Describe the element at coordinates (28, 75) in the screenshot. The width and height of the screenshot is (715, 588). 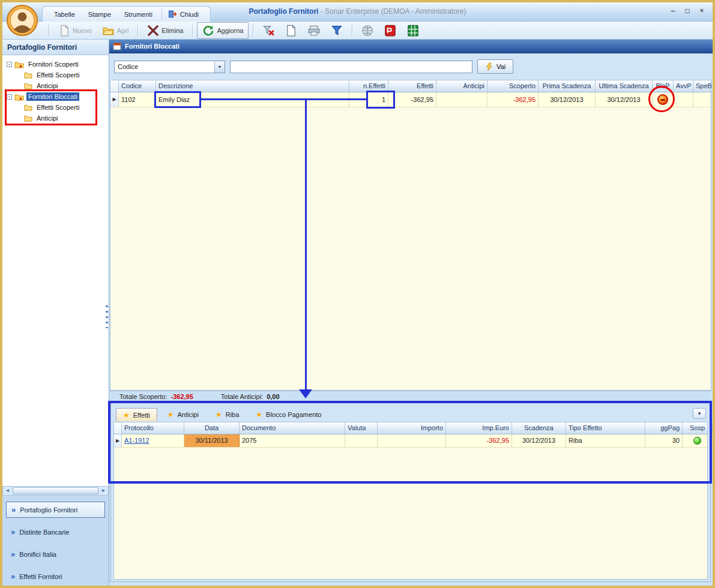
I see `folder-icon` at that location.